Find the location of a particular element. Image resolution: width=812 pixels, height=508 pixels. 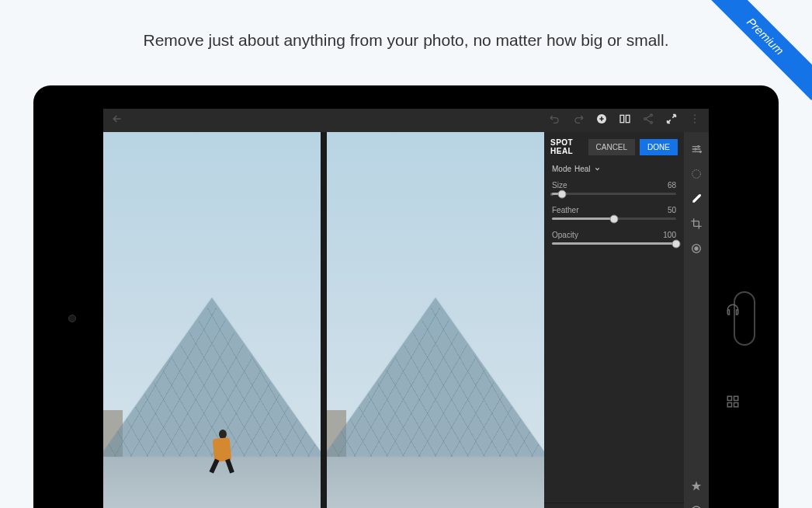

done-button: DONE is located at coordinates (658, 148).